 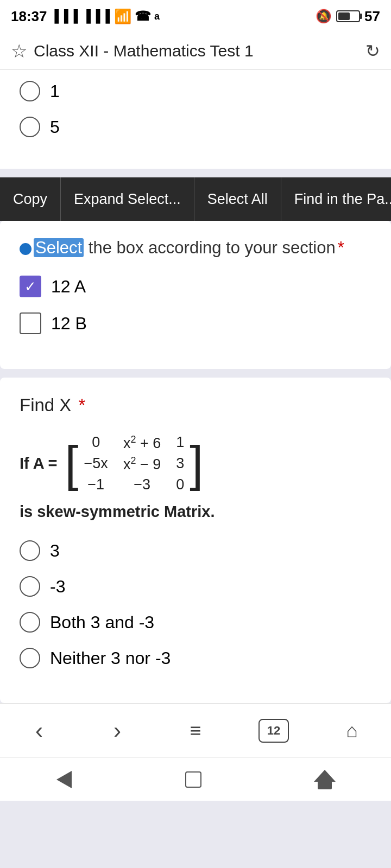 I want to click on checkbox-12a: ✓, so click(x=30, y=286).